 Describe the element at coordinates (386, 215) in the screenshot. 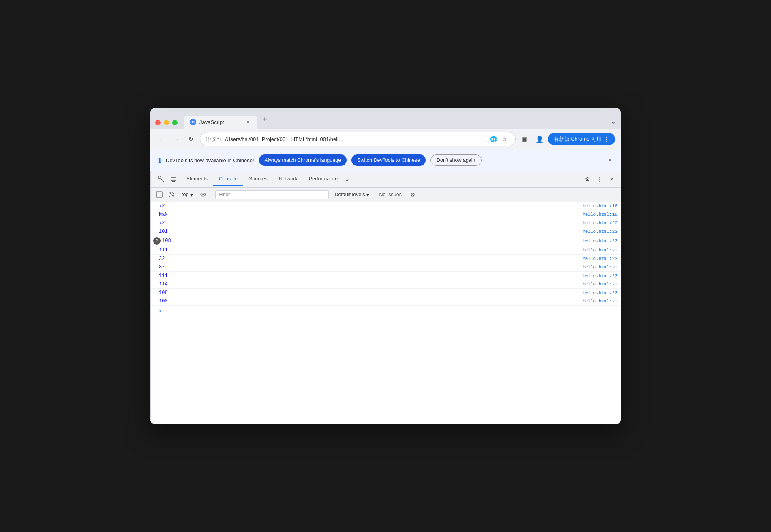

I see `console-row: NaNhello.html:19` at that location.